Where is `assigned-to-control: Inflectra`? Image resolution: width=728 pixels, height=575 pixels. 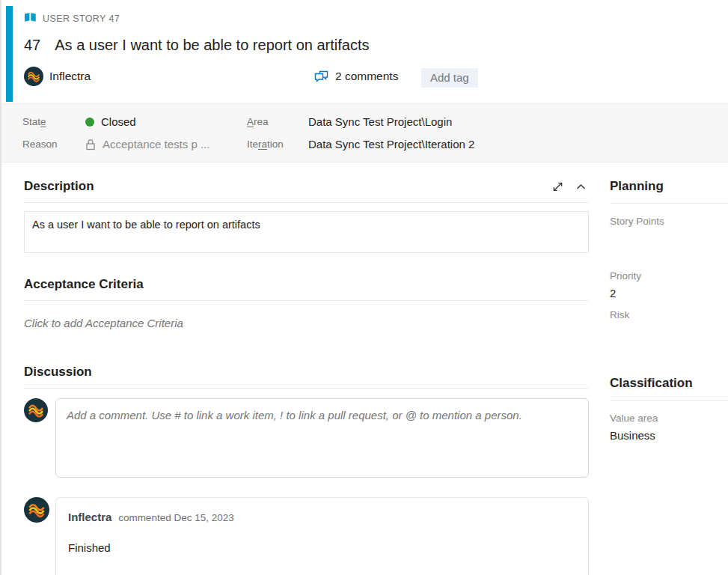 assigned-to-control: Inflectra is located at coordinates (57, 76).